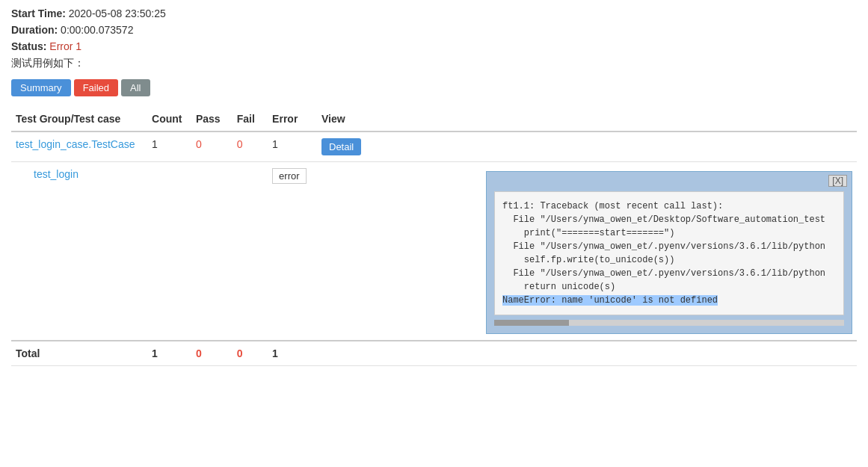 This screenshot has height=467, width=868. I want to click on scrollbar-thumb, so click(532, 323).